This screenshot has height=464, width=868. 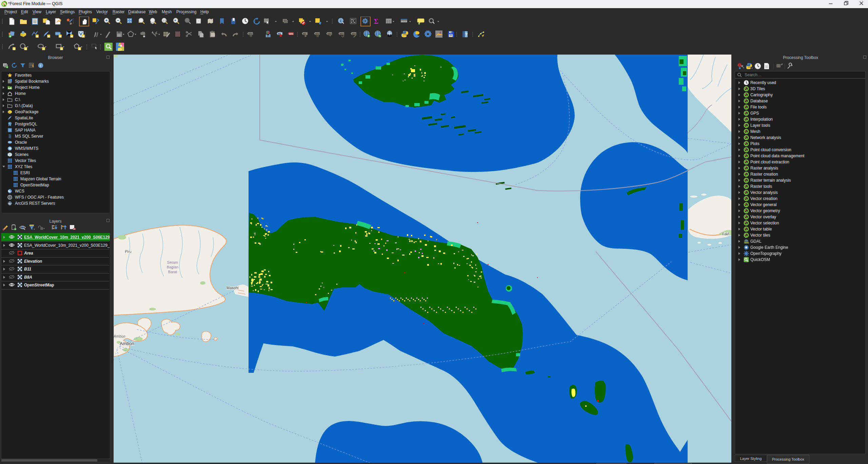 What do you see at coordinates (233, 288) in the screenshot?
I see `svg-text: Masohi` at bounding box center [233, 288].